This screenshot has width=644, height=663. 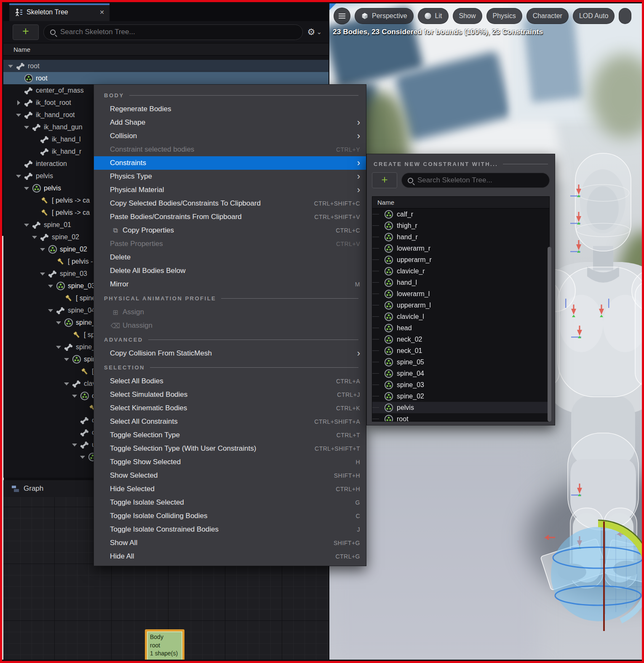 What do you see at coordinates (433, 16) in the screenshot?
I see `lit-button: Lit` at bounding box center [433, 16].